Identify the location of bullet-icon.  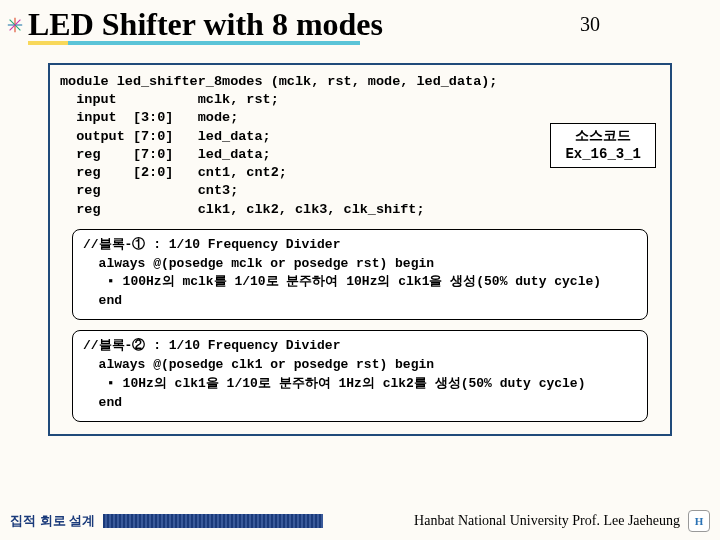
(15, 25).